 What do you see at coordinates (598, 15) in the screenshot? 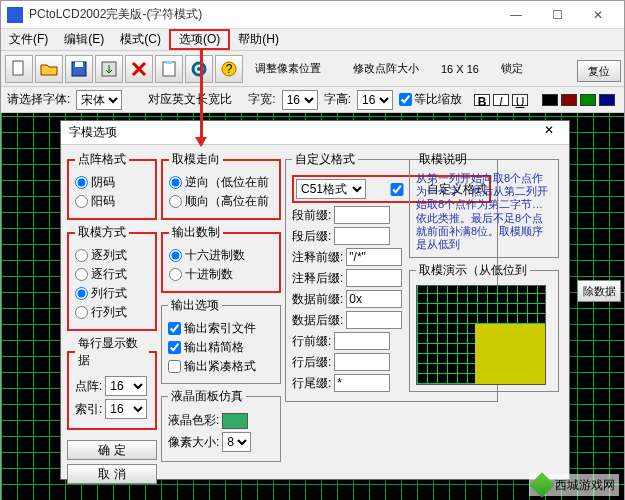
I see `close-button: ✕` at bounding box center [598, 15].